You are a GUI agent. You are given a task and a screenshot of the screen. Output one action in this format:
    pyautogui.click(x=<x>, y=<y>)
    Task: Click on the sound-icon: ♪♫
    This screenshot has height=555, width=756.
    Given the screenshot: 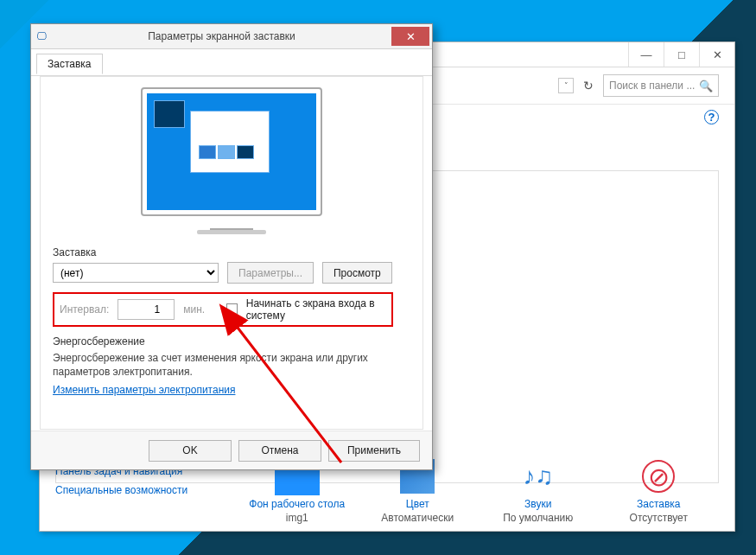 What is the action you would take?
    pyautogui.click(x=538, y=476)
    